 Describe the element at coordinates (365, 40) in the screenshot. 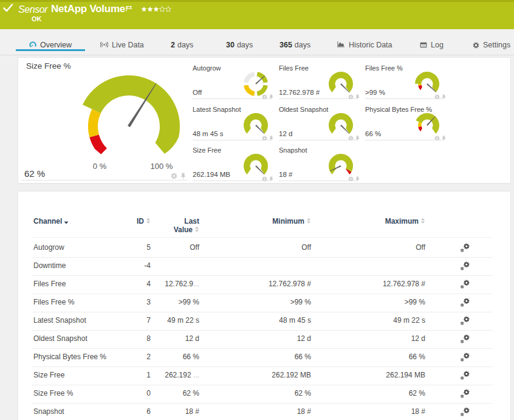

I see `tab-historic-data: Historic Data` at that location.